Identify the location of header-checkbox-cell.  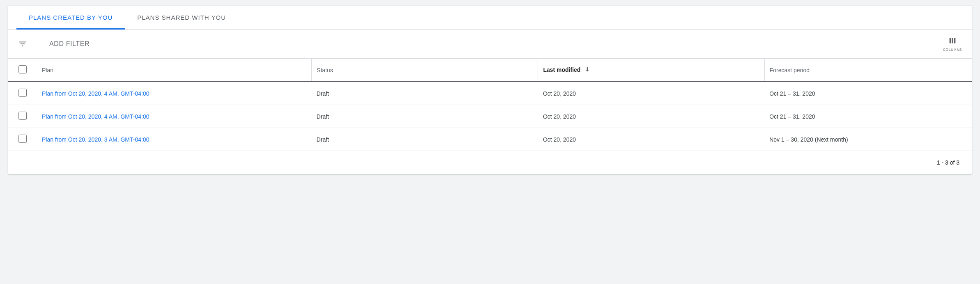
(23, 71).